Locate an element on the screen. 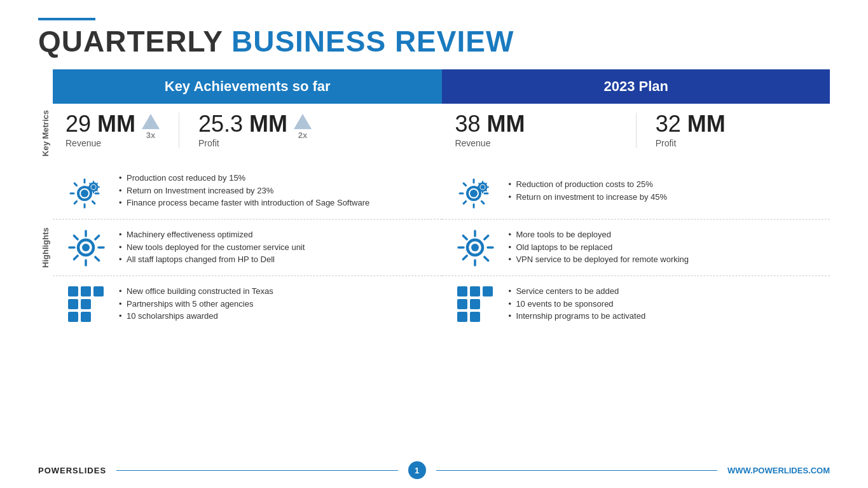  bullet-item: VPN service to be deployed for remote wo… is located at coordinates (598, 260).